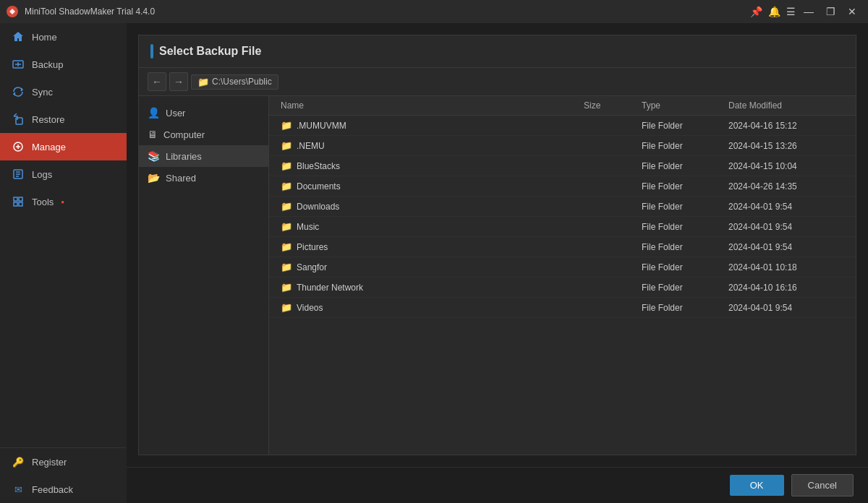 This screenshot has width=868, height=503. Describe the element at coordinates (563, 267) in the screenshot. I see `table-row: 📁 Sangfor File Folder 2024-04-01 10:18` at that location.